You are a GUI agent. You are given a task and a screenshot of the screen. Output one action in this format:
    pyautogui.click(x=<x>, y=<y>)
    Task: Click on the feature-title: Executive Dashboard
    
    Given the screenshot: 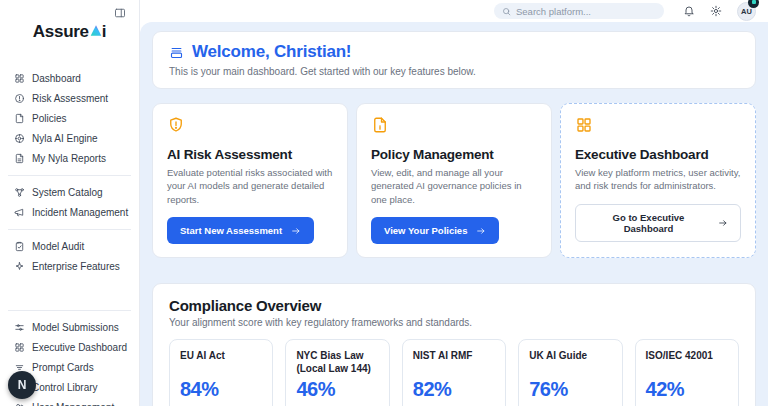 What is the action you would take?
    pyautogui.click(x=658, y=154)
    